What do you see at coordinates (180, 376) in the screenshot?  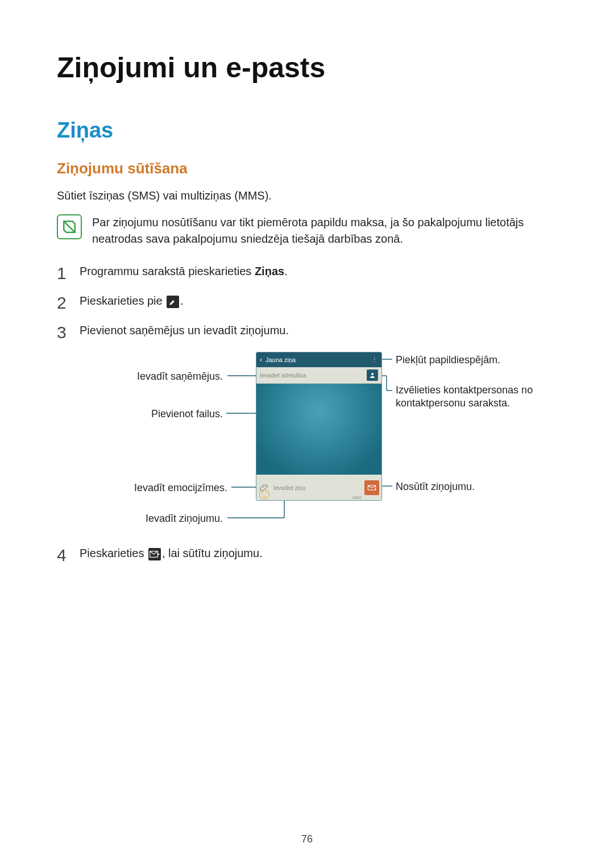 I see `callout-recipients: Ievadīt saņēmējus.` at bounding box center [180, 376].